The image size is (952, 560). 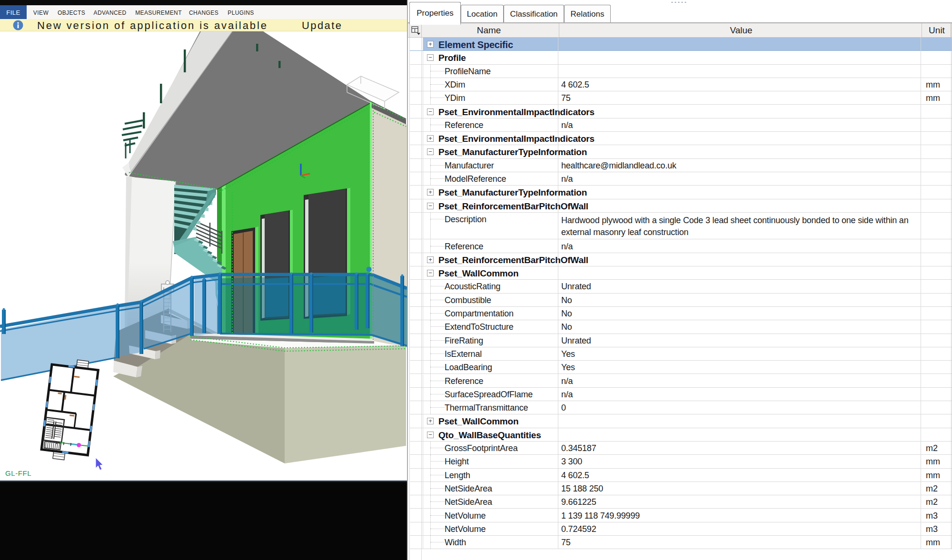 I want to click on svg-text: FILE, so click(x=13, y=12).